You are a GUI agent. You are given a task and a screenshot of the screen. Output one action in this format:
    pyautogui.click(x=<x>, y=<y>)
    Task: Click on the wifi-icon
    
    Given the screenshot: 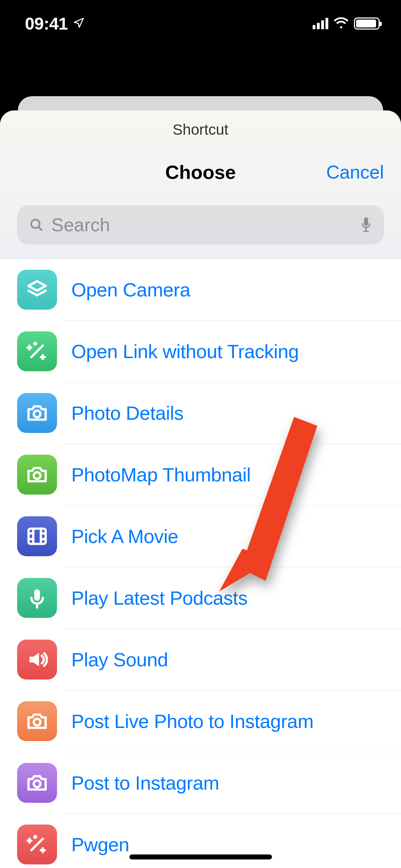 What is the action you would take?
    pyautogui.click(x=341, y=24)
    